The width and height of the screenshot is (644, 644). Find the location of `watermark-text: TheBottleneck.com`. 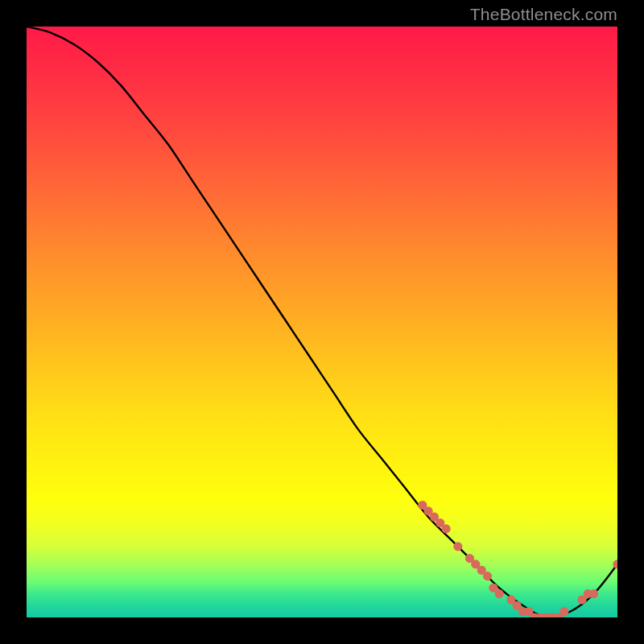

watermark-text: TheBottleneck.com is located at coordinates (544, 14).